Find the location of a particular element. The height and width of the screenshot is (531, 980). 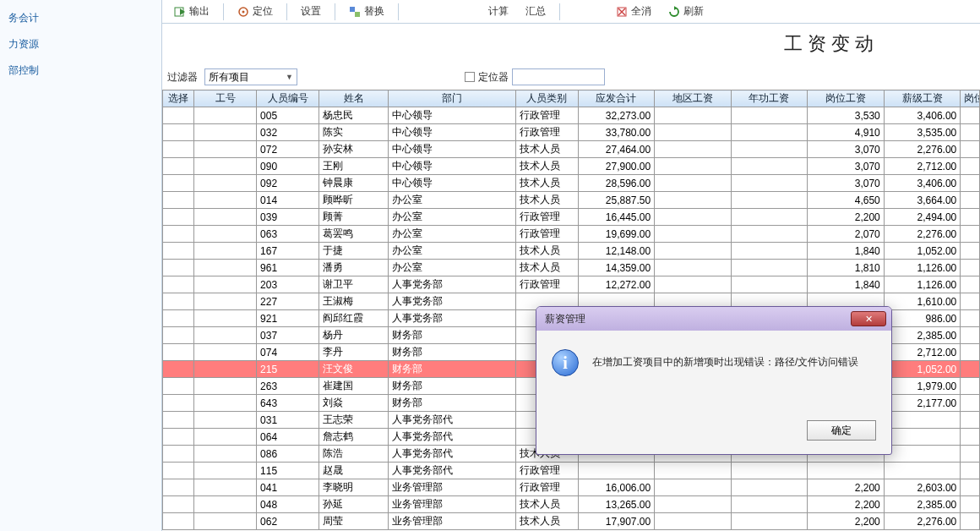

cell: 064 is located at coordinates (288, 437).